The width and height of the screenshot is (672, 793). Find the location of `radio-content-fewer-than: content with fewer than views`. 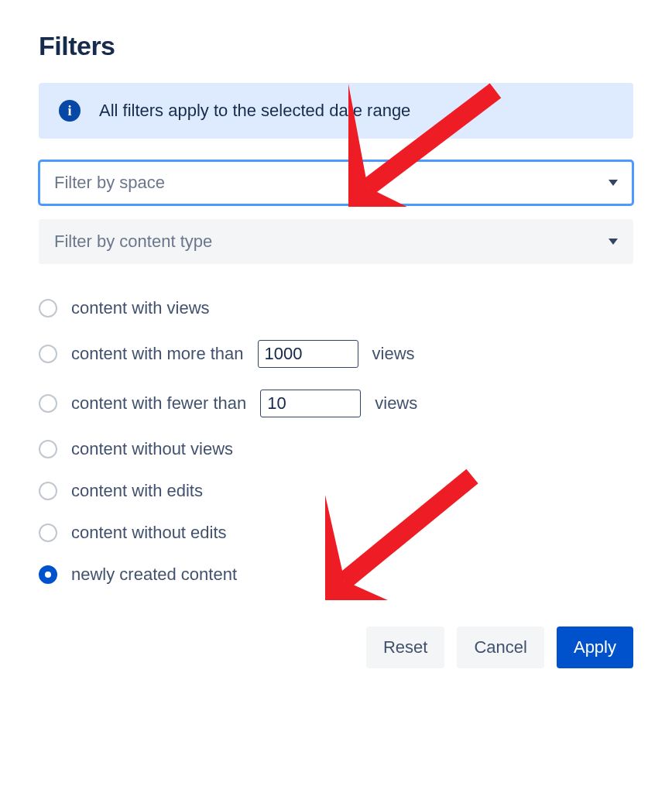

radio-content-fewer-than: content with fewer than views is located at coordinates (336, 403).